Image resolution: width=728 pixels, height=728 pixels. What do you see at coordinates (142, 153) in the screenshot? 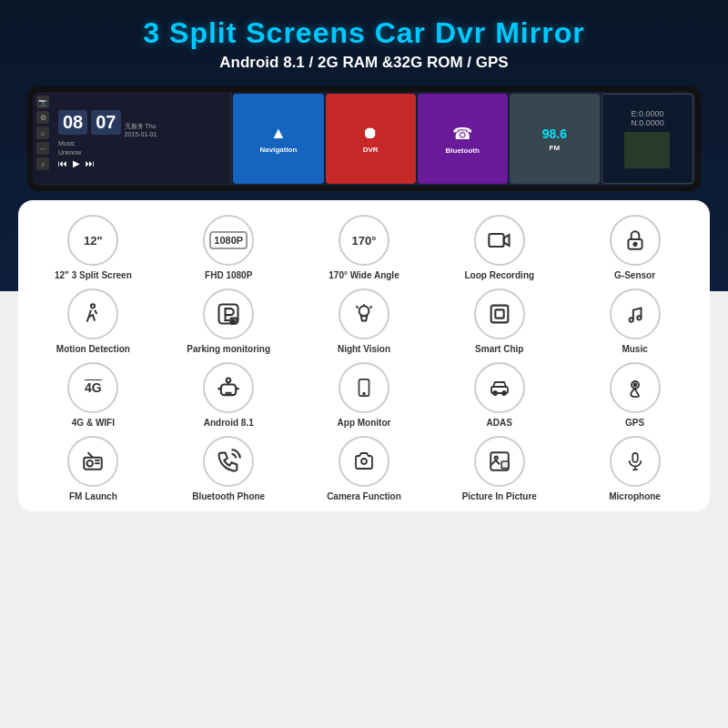
I see `music-track: Unknow` at bounding box center [142, 153].